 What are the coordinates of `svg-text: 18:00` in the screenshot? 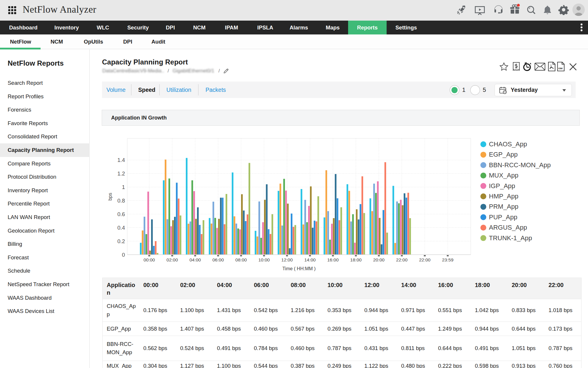 It's located at (356, 260).